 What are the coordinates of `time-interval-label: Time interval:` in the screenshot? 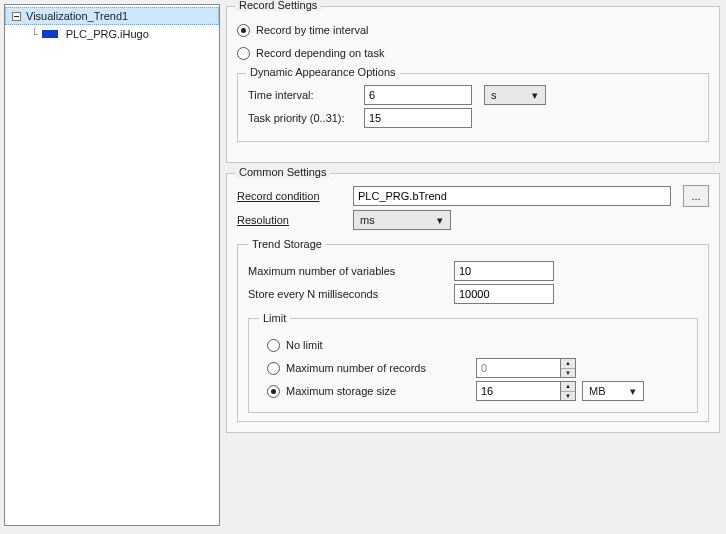 It's located at (303, 95).